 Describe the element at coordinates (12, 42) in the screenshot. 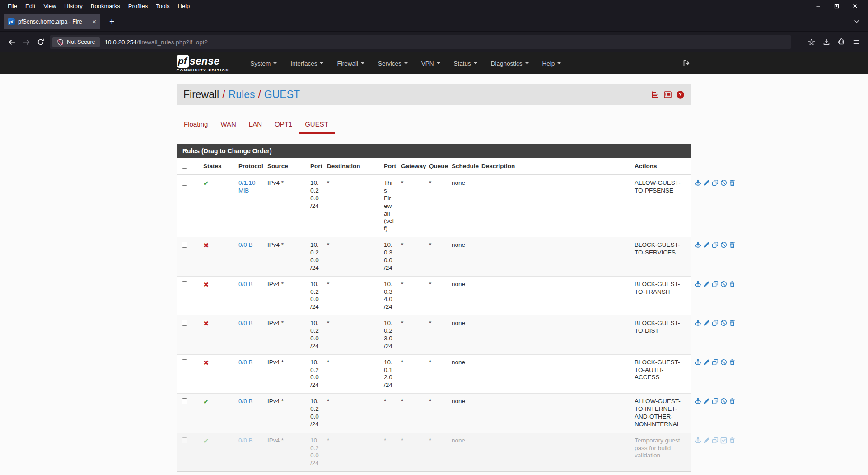

I see `back-button` at that location.